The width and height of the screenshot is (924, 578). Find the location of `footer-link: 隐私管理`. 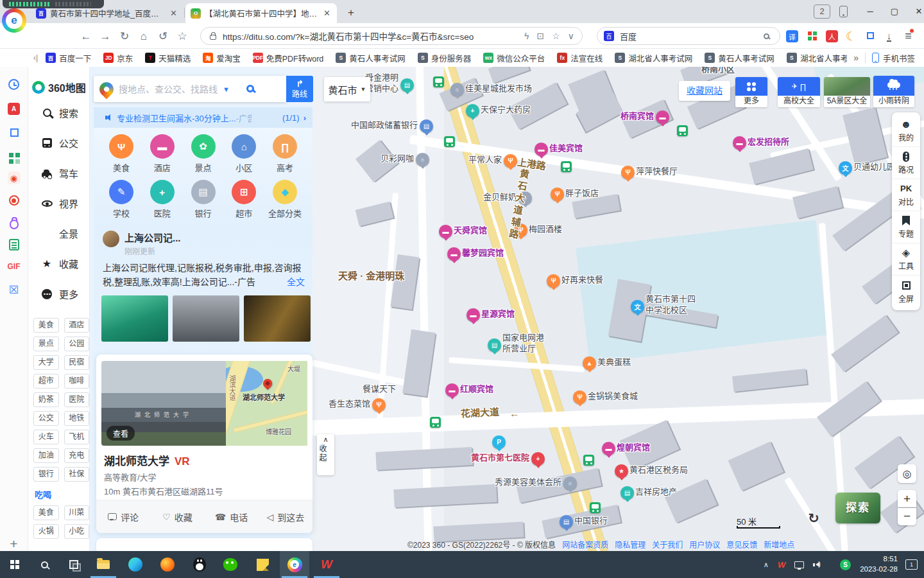

footer-link: 隐私管理 is located at coordinates (630, 545).